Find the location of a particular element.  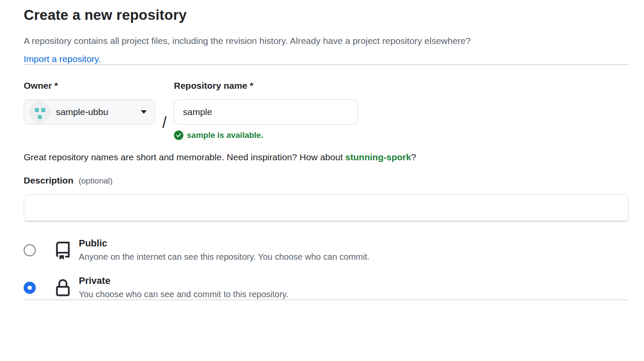

availability-message: sample is available. is located at coordinates (266, 135).